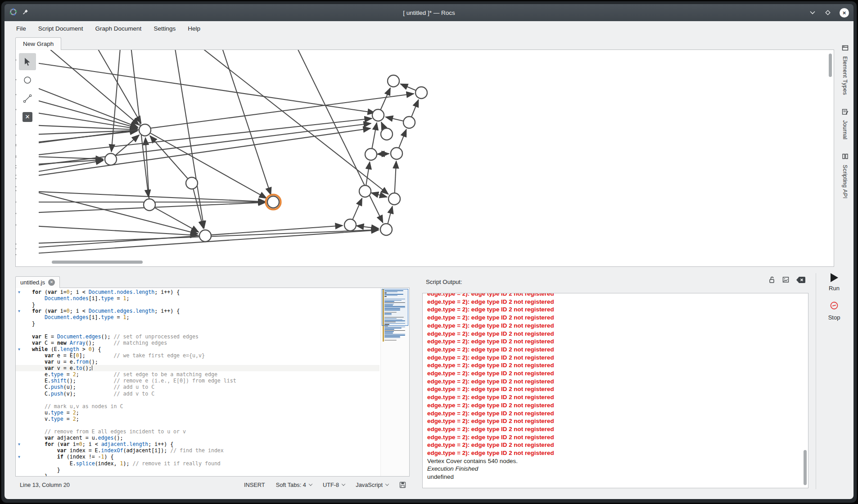  I want to click on menu-script-document: Script Document, so click(61, 29).